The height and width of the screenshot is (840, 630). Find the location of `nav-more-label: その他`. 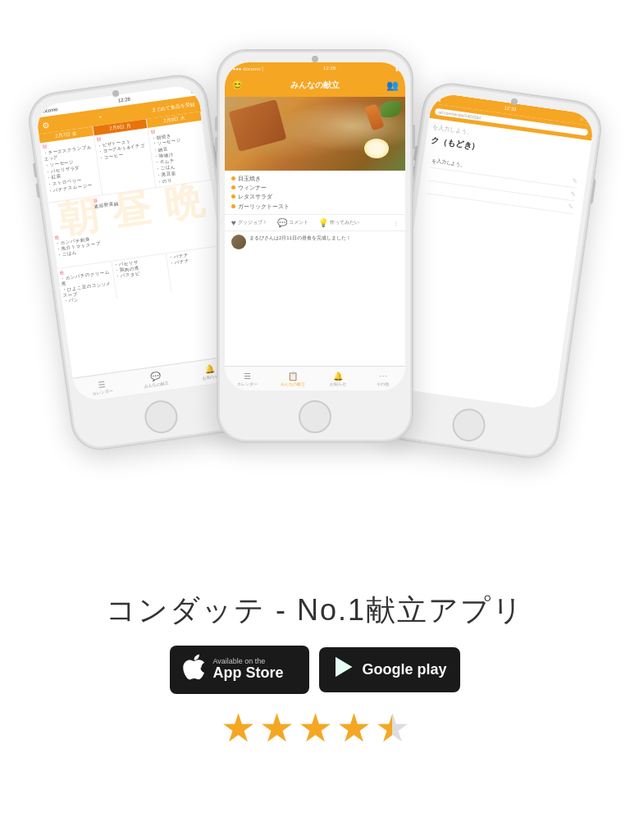

nav-more-label: その他 is located at coordinates (382, 384).